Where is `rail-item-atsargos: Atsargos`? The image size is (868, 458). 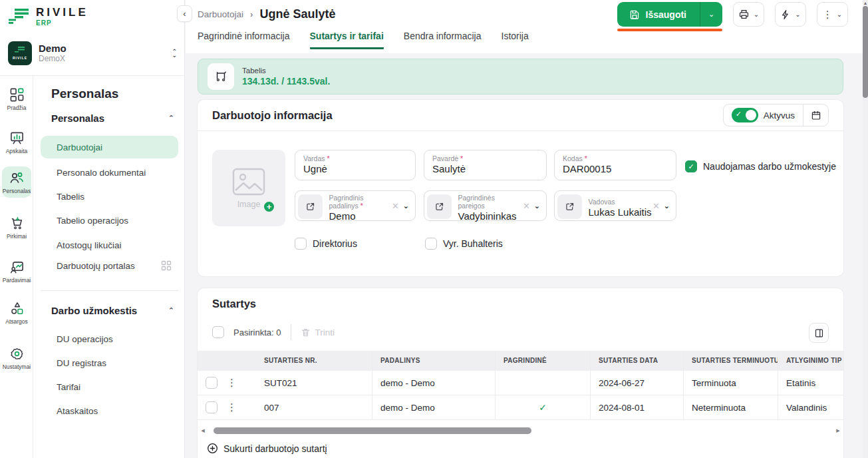 rail-item-atsargos: Atsargos is located at coordinates (17, 313).